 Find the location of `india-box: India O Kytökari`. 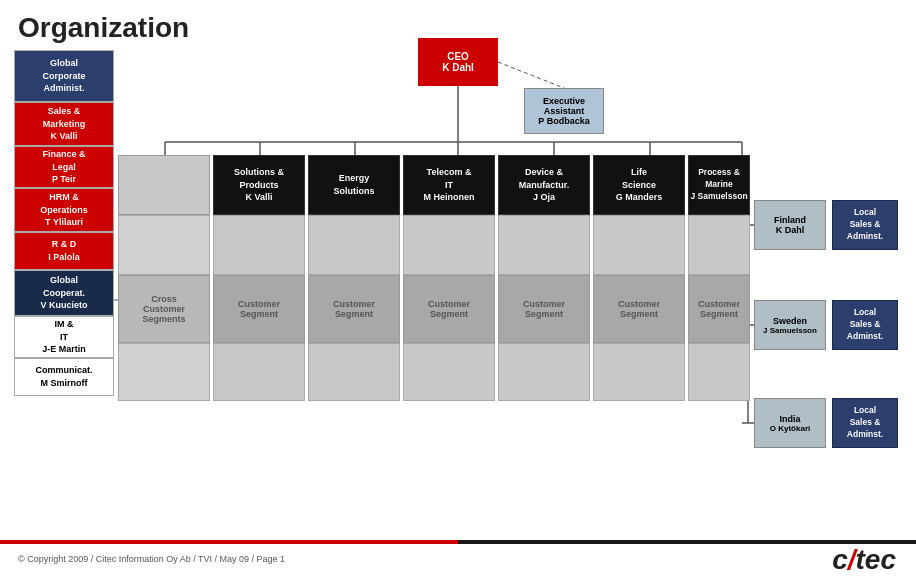

india-box: India O Kytökari is located at coordinates (790, 423).